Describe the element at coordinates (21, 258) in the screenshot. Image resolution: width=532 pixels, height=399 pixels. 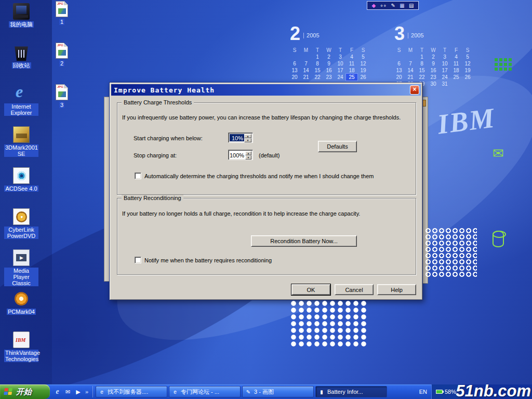
I see `mpc-icon` at that location.